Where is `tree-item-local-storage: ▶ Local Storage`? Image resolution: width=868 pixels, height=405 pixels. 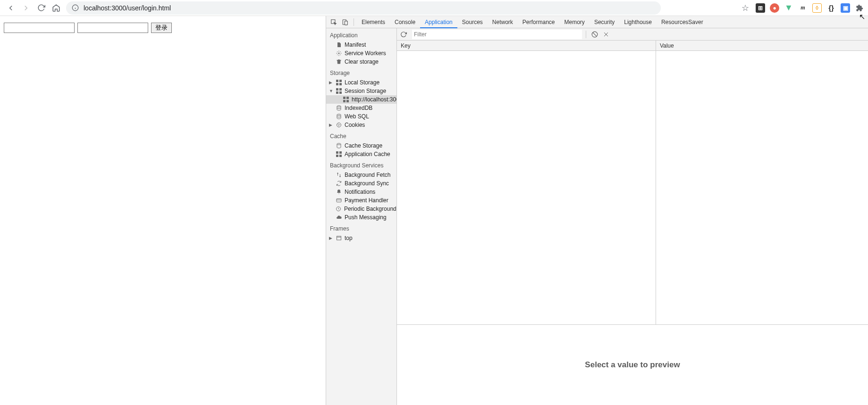
tree-item-local-storage: ▶ Local Storage is located at coordinates (362, 83).